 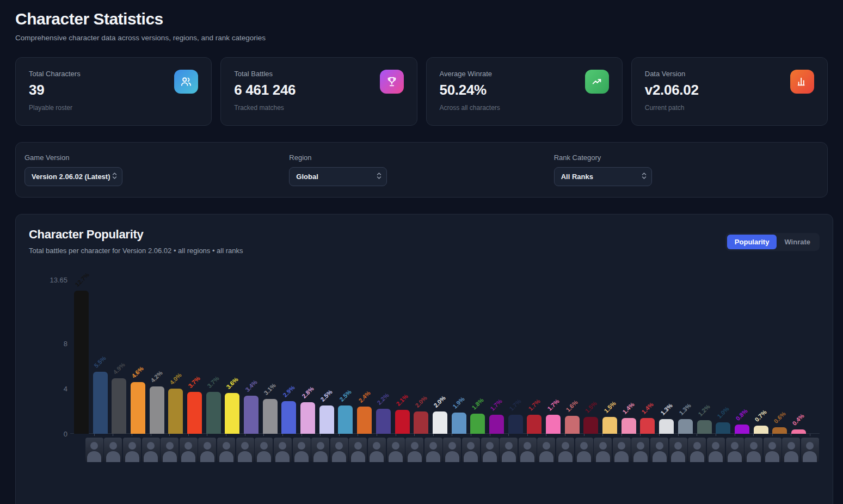 I want to click on stat-sub: Playable roster, so click(x=113, y=108).